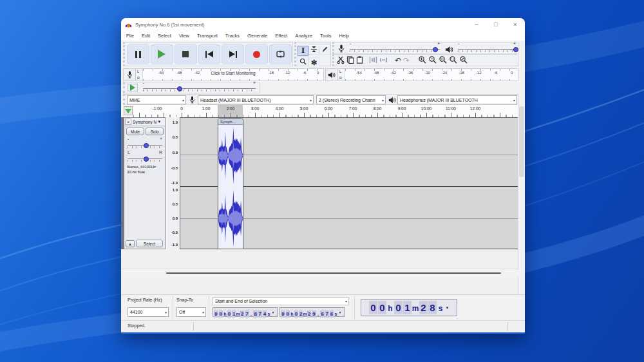  What do you see at coordinates (231, 108) in the screenshot?
I see `timeline-label: 2:00` at bounding box center [231, 108].